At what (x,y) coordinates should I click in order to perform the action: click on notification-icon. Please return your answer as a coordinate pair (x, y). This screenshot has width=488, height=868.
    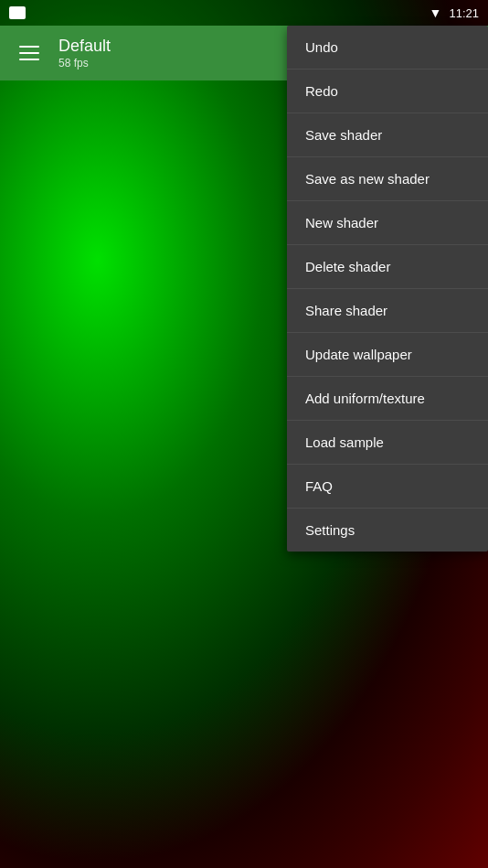
    Looking at the image, I should click on (17, 13).